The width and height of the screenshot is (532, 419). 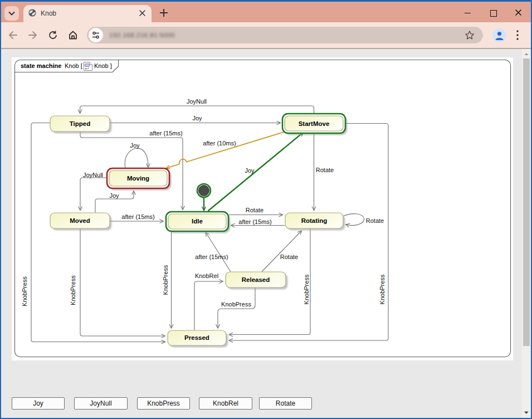 What do you see at coordinates (314, 221) in the screenshot?
I see `svg-text: Rotating` at bounding box center [314, 221].